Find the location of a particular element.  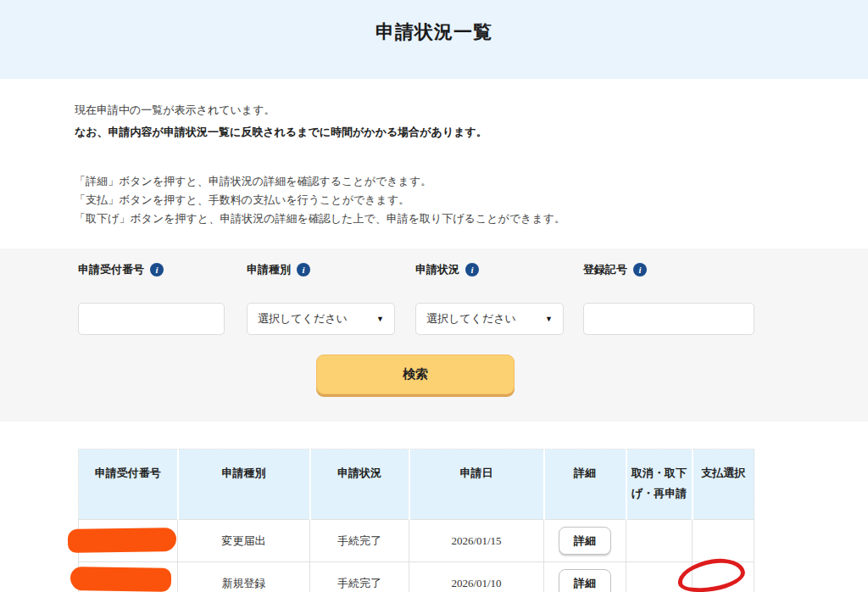

field-group-application-status: 申請状況 i 選択してください ▼ is located at coordinates (448, 270).